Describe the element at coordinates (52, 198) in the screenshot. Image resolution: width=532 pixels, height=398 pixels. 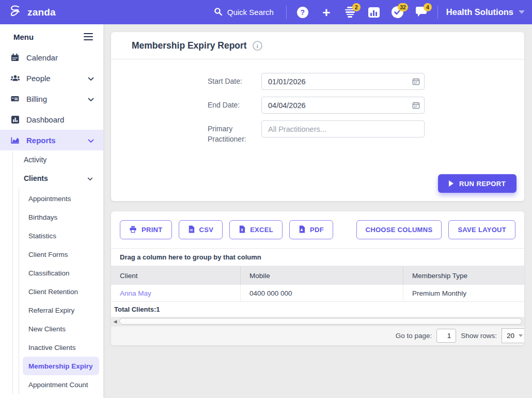
I see `sidebar-item-appointments: Appointments` at that location.